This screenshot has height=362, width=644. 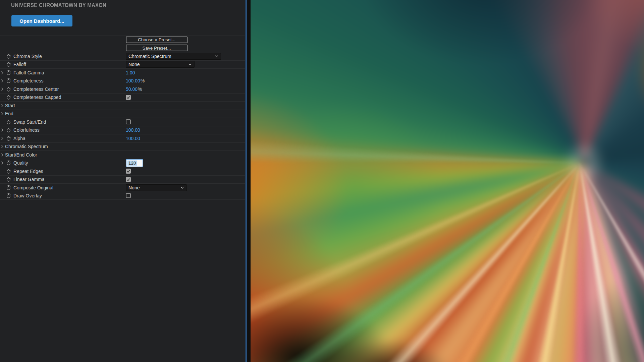 I want to click on param-label: Colorfulness, so click(x=26, y=130).